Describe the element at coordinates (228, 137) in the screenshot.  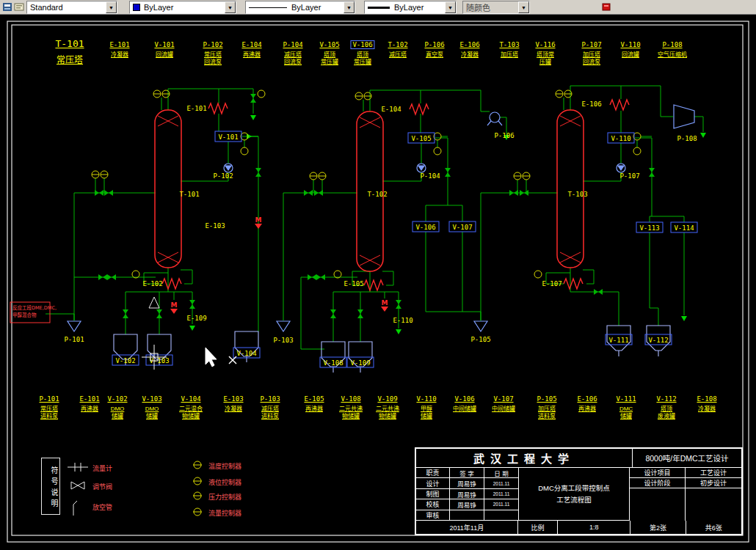
I see `equipment-tag-V-101: V-101` at that location.